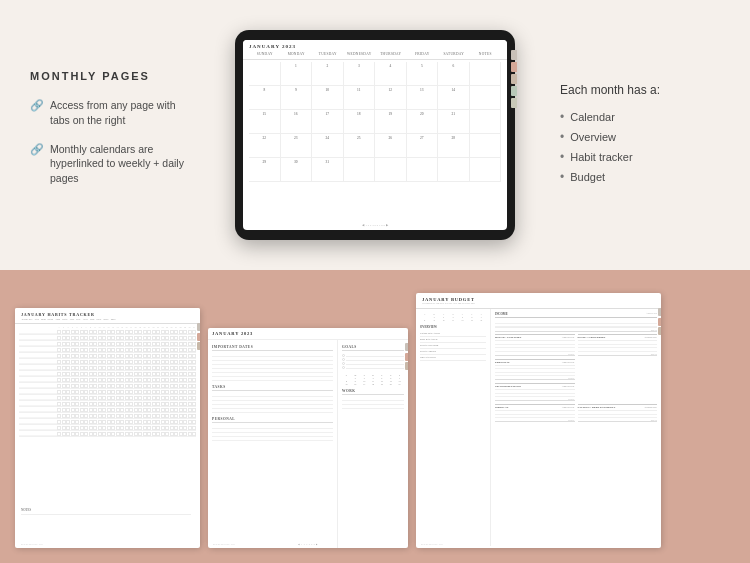  I want to click on habit-tracker-page: JANUARY HABITS TRACKER JUMP TO: JAN FEB …, so click(108, 428).